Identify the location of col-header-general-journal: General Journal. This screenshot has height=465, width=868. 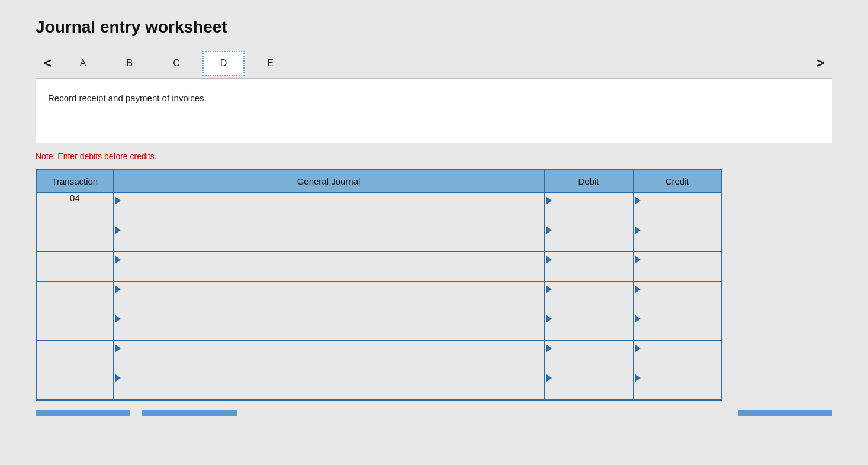
(329, 181).